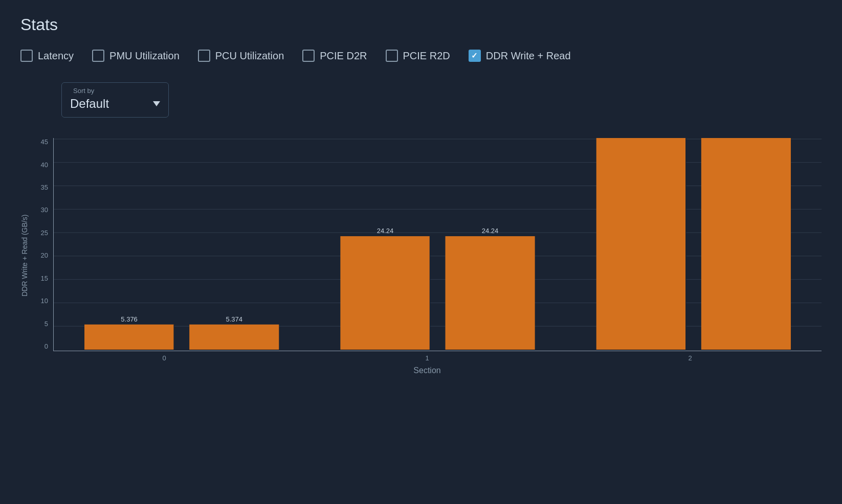  I want to click on page-title: Stats, so click(421, 25).